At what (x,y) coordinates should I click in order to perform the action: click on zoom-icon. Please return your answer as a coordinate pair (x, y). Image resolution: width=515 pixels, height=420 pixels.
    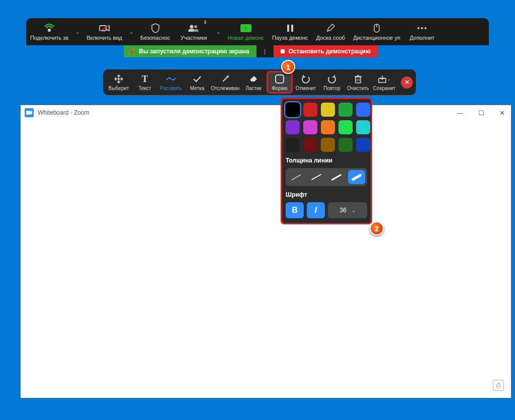
    Looking at the image, I should click on (29, 113).